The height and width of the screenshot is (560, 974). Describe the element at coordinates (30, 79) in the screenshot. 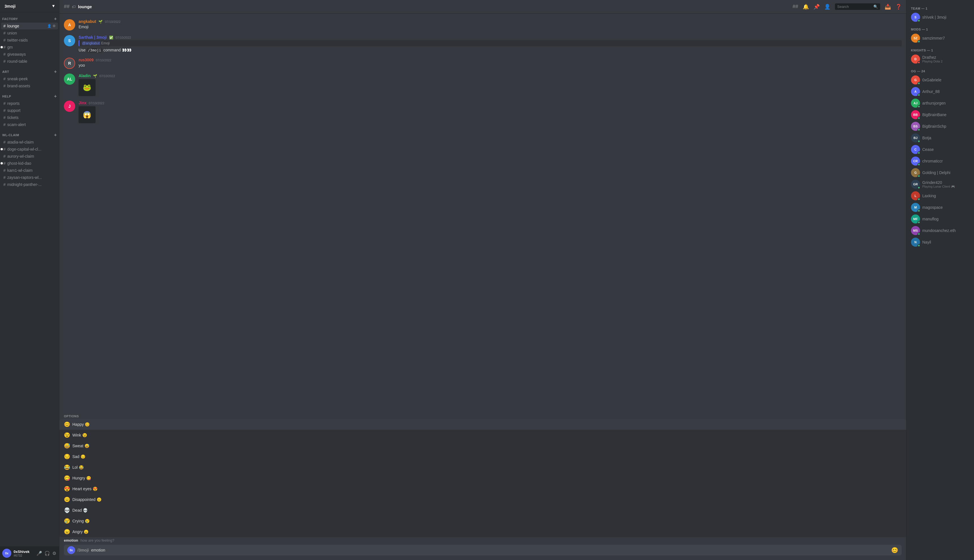

I see `channel-item-sneak-peek: #sneak-peek` at that location.